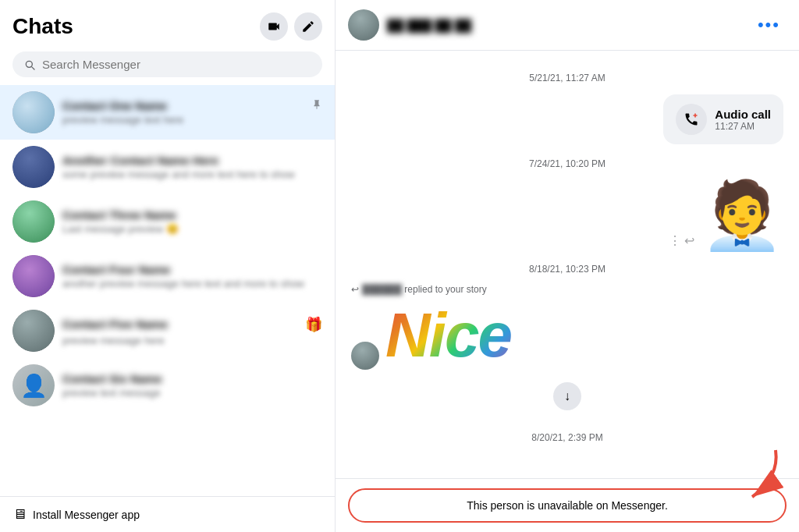 Image resolution: width=799 pixels, height=532 pixels. What do you see at coordinates (565, 25) in the screenshot?
I see `chat-header-info: ██ ███ ██ ██` at bounding box center [565, 25].